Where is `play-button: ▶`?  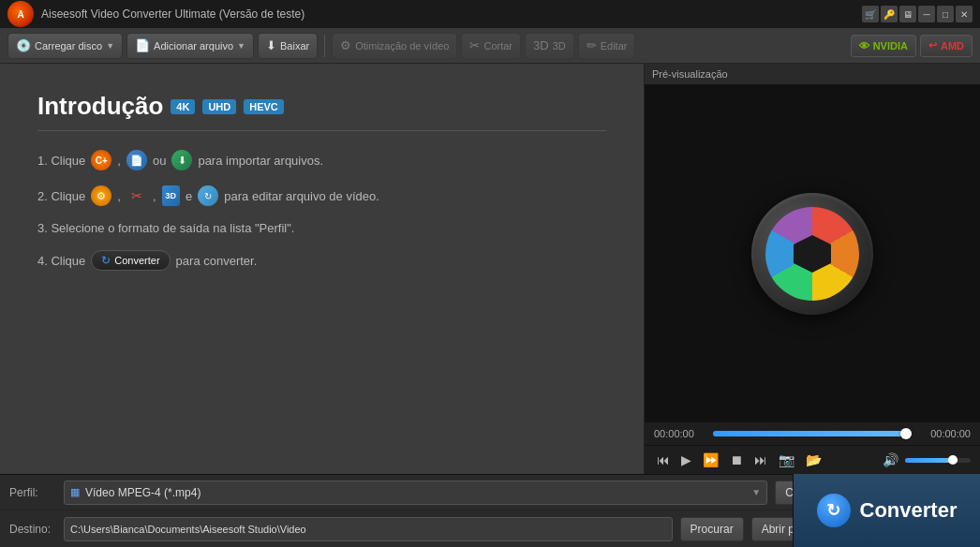
play-button: ▶ is located at coordinates (686, 460).